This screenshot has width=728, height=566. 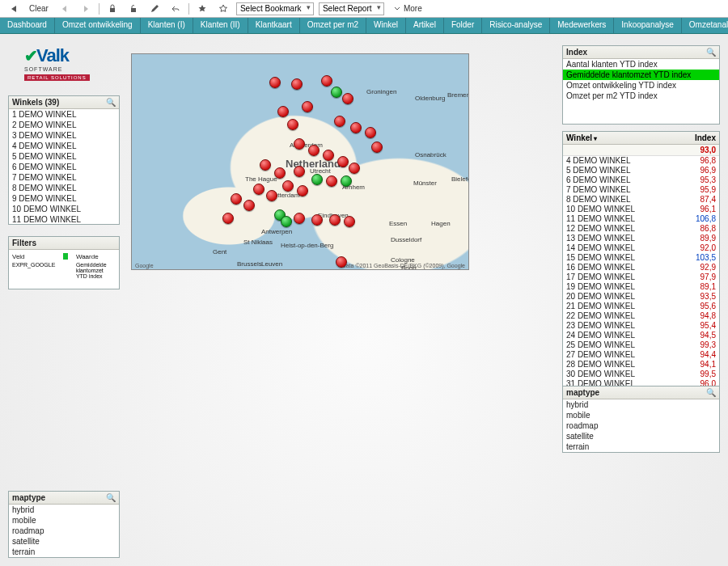 I want to click on index-item: Aantal klanten YTD index, so click(x=641, y=65).